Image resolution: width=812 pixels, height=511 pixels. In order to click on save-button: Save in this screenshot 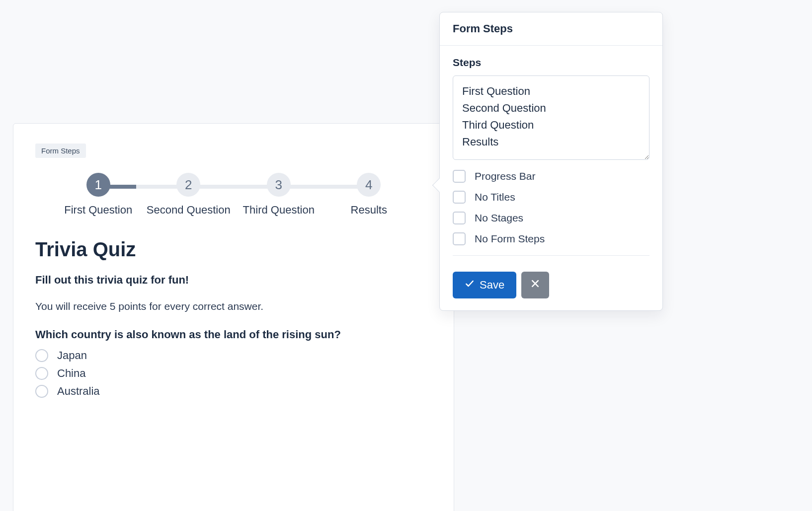, I will do `click(485, 285)`.